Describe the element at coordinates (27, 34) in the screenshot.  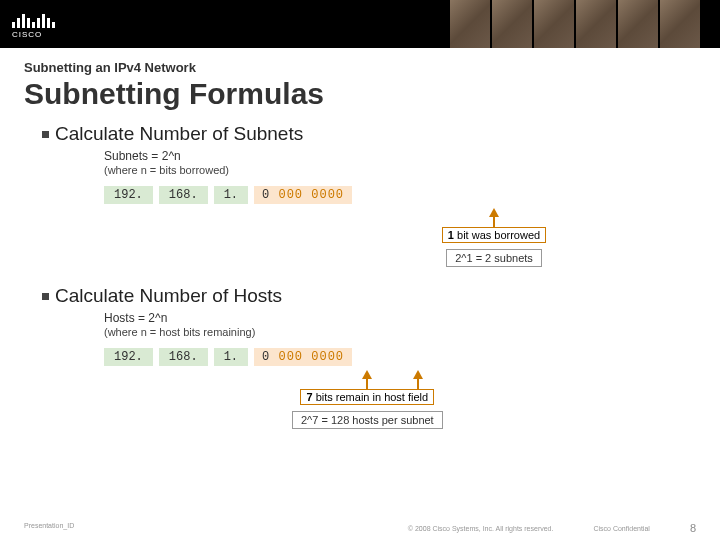
I see `cisco-logo-text: CISCO` at that location.